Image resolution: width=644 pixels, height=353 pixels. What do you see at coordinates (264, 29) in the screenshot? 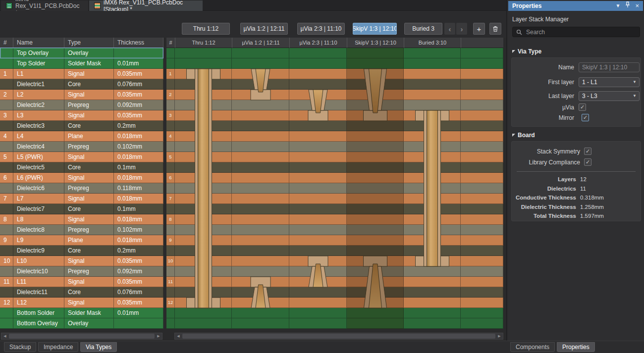
I see `via-type-tab: µVia 1:2 | 12:11` at bounding box center [264, 29].